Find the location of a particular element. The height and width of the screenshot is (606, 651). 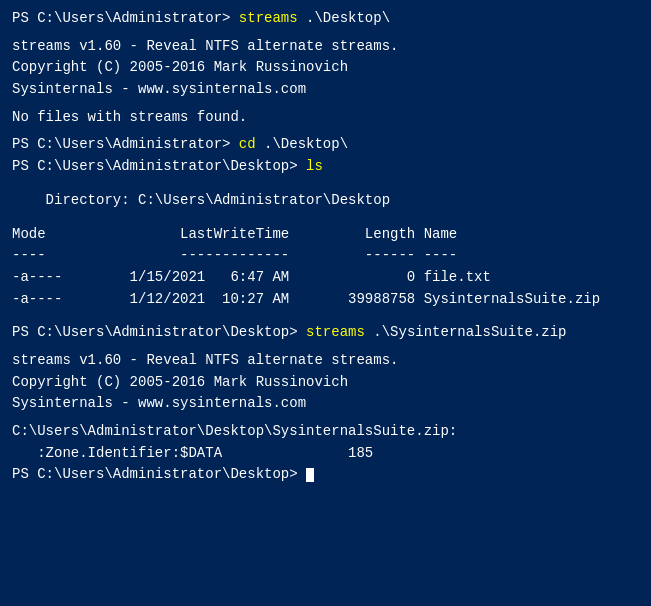

line10: ---- ------------- ------ ---- is located at coordinates (326, 256).